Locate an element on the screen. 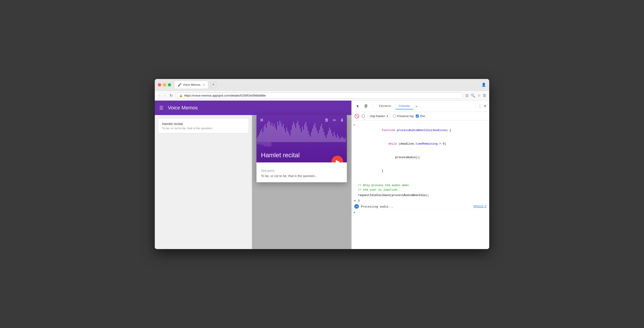 The height and width of the screenshot is (328, 644). modal-description-label: Description is located at coordinates (302, 171).